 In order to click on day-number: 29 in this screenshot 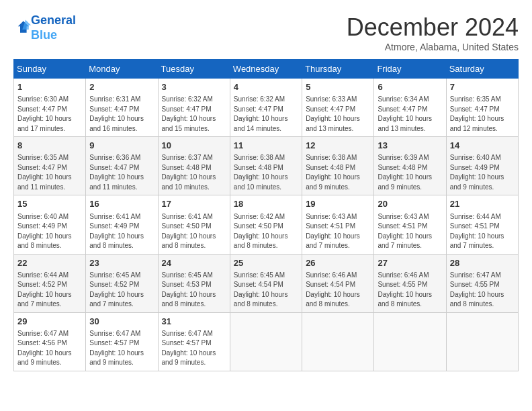, I will do `click(50, 322)`.